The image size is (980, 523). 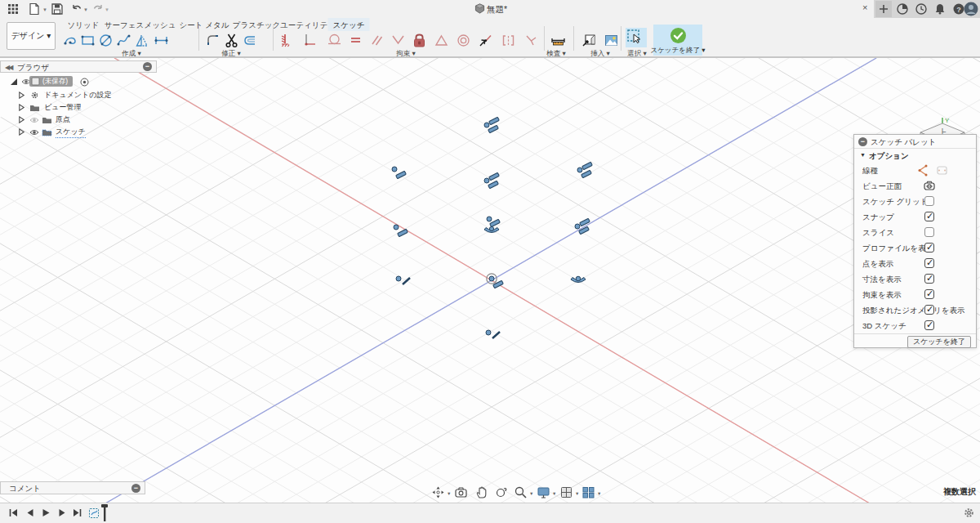 What do you see at coordinates (86, 10) in the screenshot?
I see `undo-caret: ▼` at bounding box center [86, 10].